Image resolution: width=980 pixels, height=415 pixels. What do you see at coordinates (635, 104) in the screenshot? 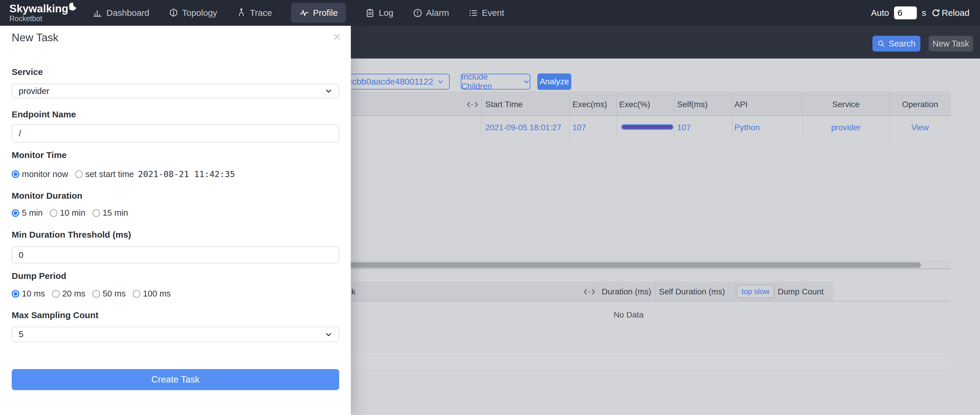
I see `col-exec-pct: Exec(%)` at bounding box center [635, 104].